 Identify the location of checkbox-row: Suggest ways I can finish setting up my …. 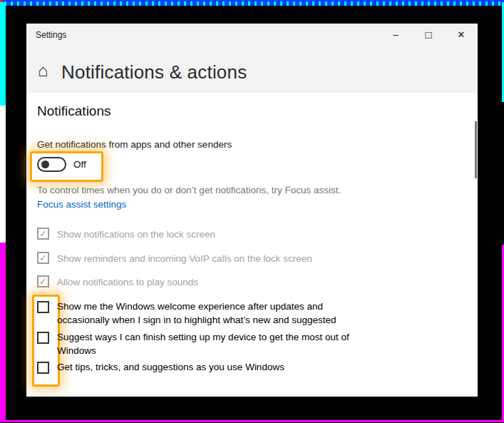
(204, 345).